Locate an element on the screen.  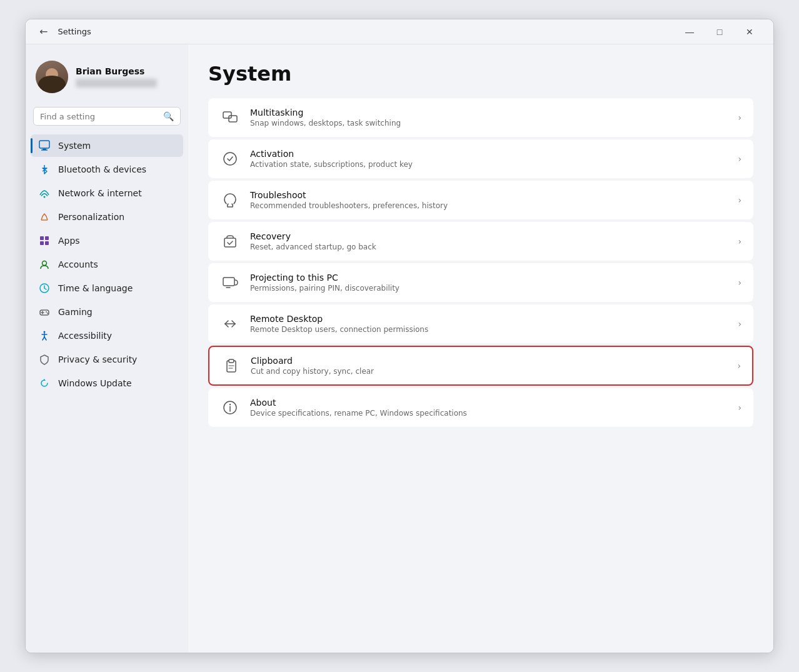
setting-remote-desktop: Remote Desktop Remote Desktop users, con… is located at coordinates (481, 324).